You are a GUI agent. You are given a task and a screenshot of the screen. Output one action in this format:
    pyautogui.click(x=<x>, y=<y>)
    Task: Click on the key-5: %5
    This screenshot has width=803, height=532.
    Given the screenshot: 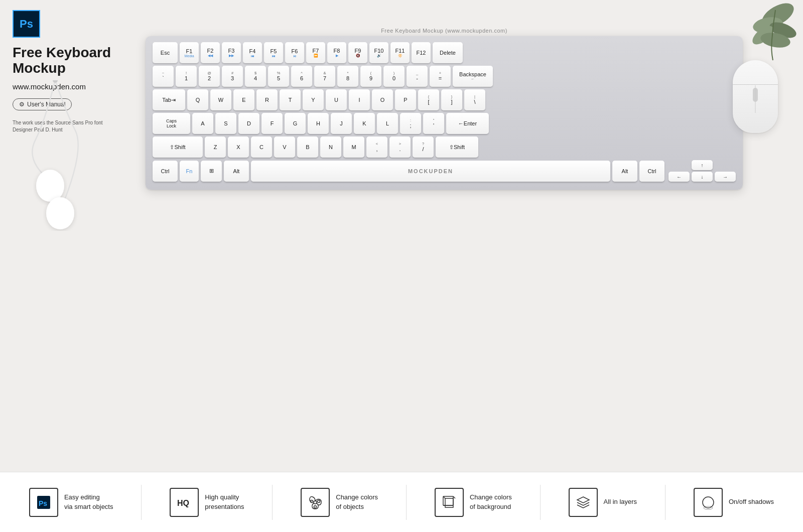 What is the action you would take?
    pyautogui.click(x=279, y=76)
    